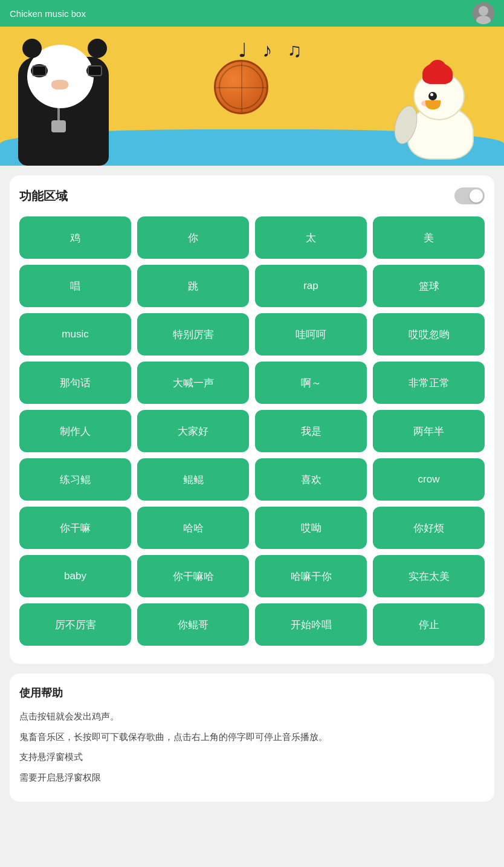  Describe the element at coordinates (75, 576) in the screenshot. I see `music-button-28: baby` at that location.